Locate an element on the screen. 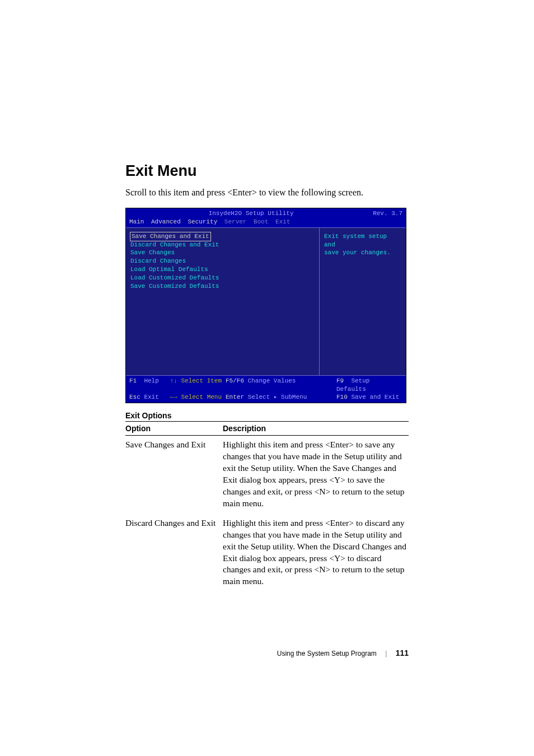 This screenshot has height=756, width=534. menu-item-load-optimal: Load Optimal Defaults is located at coordinates (223, 270).